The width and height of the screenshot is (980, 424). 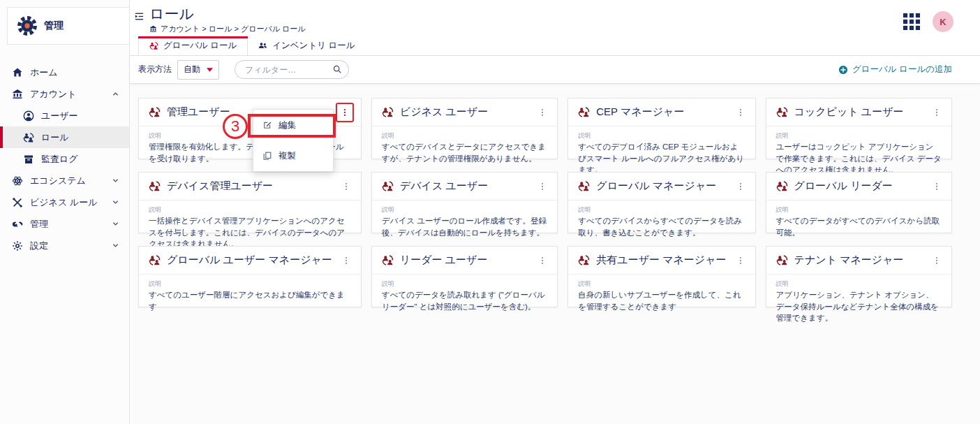 What do you see at coordinates (67, 94) in the screenshot?
I see `sidebar-item-label: アカウント` at bounding box center [67, 94].